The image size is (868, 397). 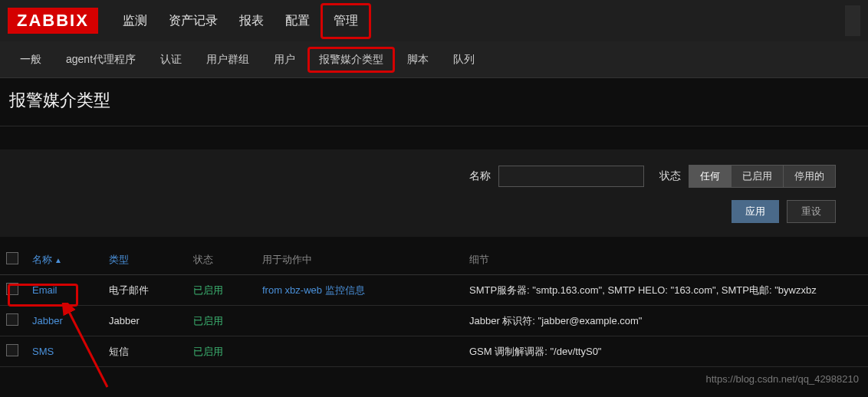 I want to click on media-name-link: Email, so click(x=44, y=290).